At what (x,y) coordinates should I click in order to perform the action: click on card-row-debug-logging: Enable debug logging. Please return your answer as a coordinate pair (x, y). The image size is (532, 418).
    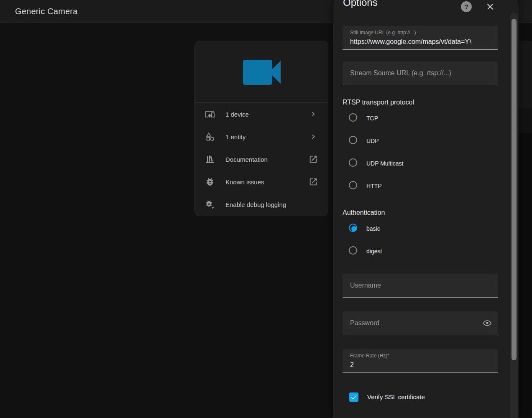
    Looking at the image, I should click on (261, 204).